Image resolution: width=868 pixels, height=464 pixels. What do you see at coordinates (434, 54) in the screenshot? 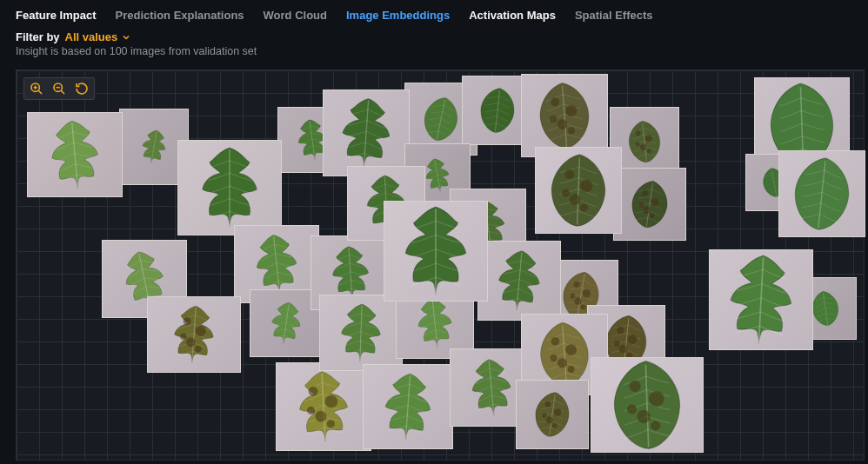
I see `insight-subtext: Insight is based on 100 images from vali…` at bounding box center [434, 54].